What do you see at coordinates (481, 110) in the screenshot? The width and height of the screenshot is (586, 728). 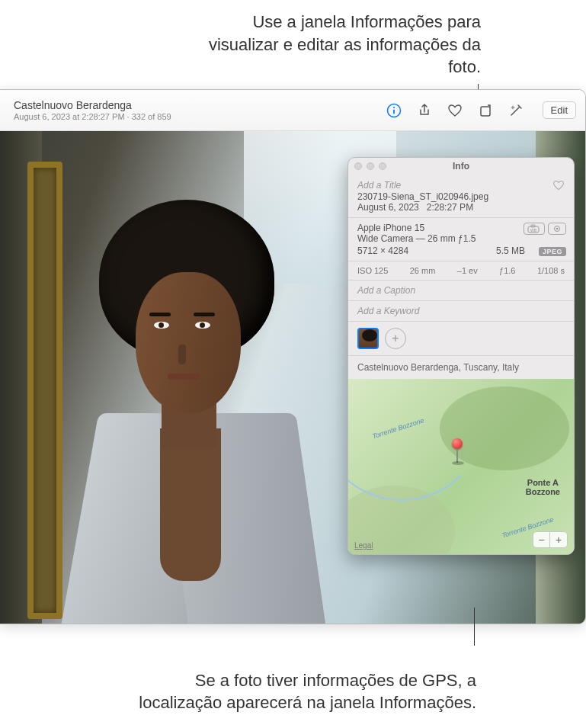 I see `toolbar: Edit` at bounding box center [481, 110].